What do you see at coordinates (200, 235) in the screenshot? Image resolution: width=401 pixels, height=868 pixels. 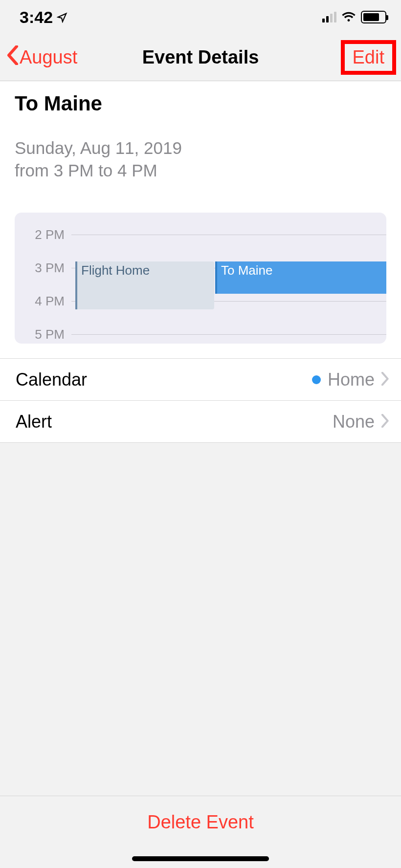 I see `timeline-hour: 2 PM` at bounding box center [200, 235].